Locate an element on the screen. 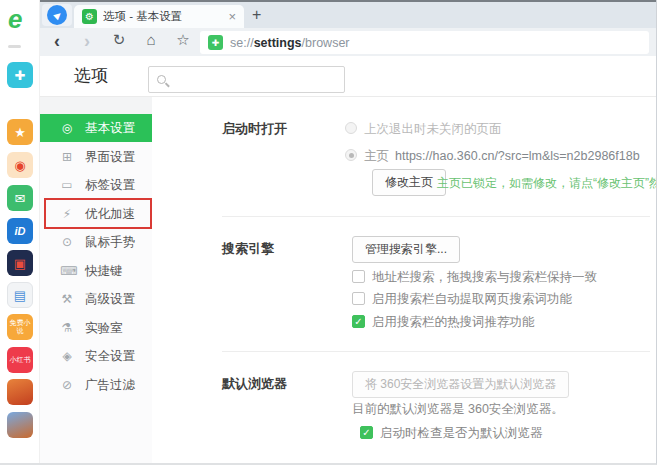 The height and width of the screenshot is (465, 657). mail-icon: ✉ is located at coordinates (20, 198).